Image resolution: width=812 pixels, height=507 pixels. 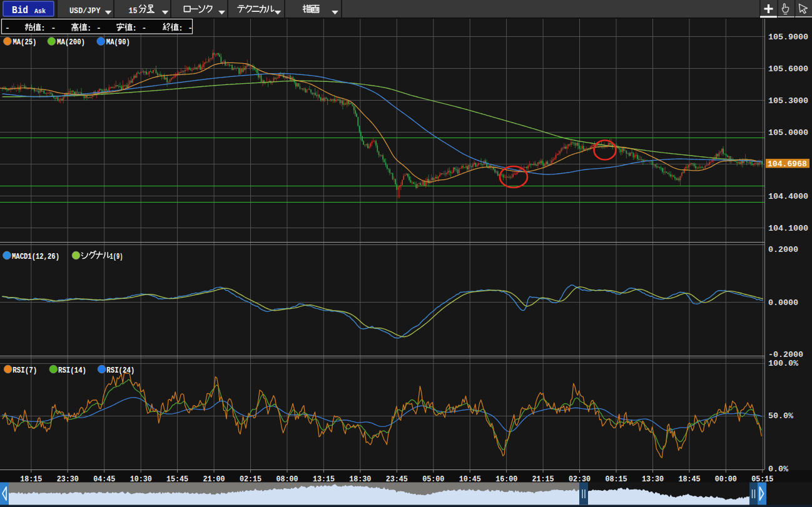 What do you see at coordinates (214, 479) in the screenshot?
I see `svg-text: 21:00` at bounding box center [214, 479].